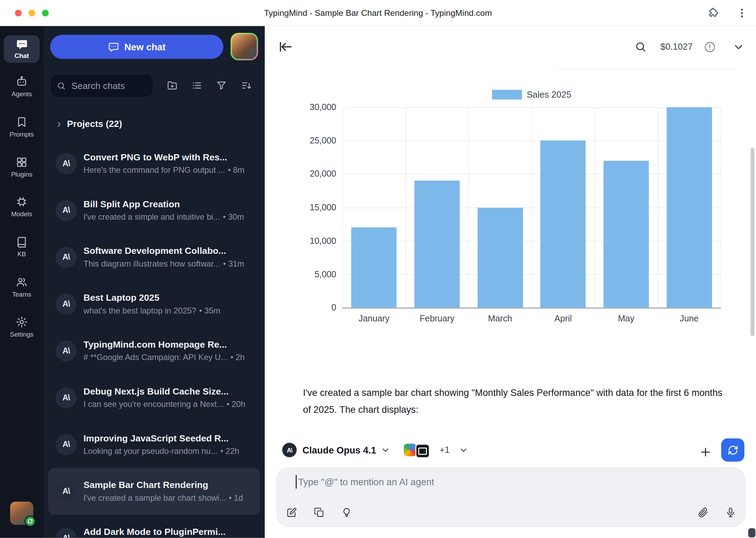 The height and width of the screenshot is (538, 756). I want to click on sidebar-item-prompts: Prompts, so click(22, 127).